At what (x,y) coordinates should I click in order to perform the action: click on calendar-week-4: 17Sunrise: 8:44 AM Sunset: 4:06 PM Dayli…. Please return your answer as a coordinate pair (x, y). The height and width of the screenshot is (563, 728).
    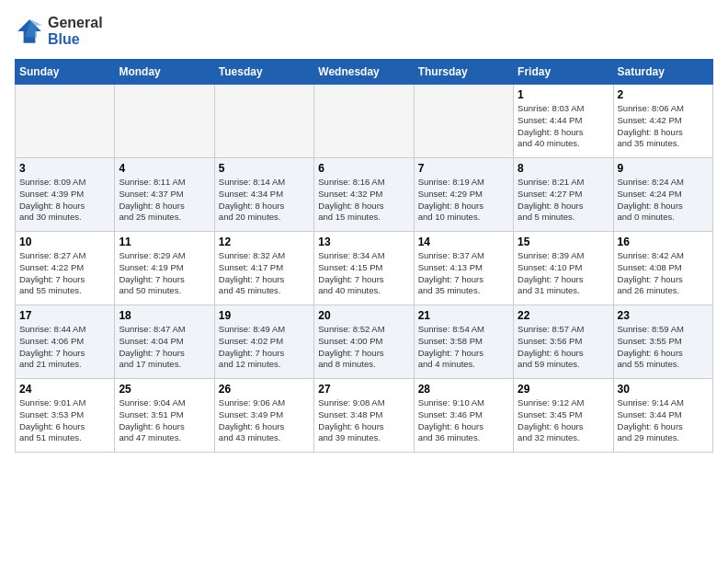
    Looking at the image, I should click on (364, 342).